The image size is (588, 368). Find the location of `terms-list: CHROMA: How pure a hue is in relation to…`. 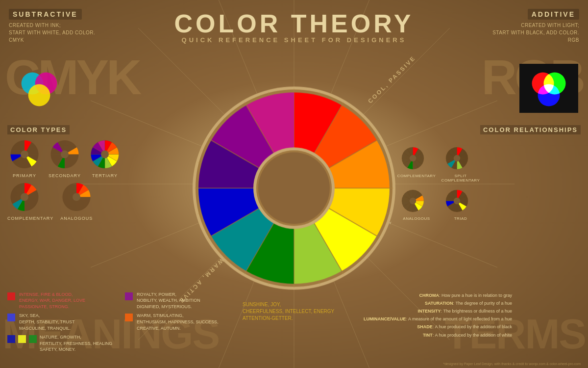

terms-list: CHROMA: How pure a hue is in relation to… is located at coordinates (429, 315).